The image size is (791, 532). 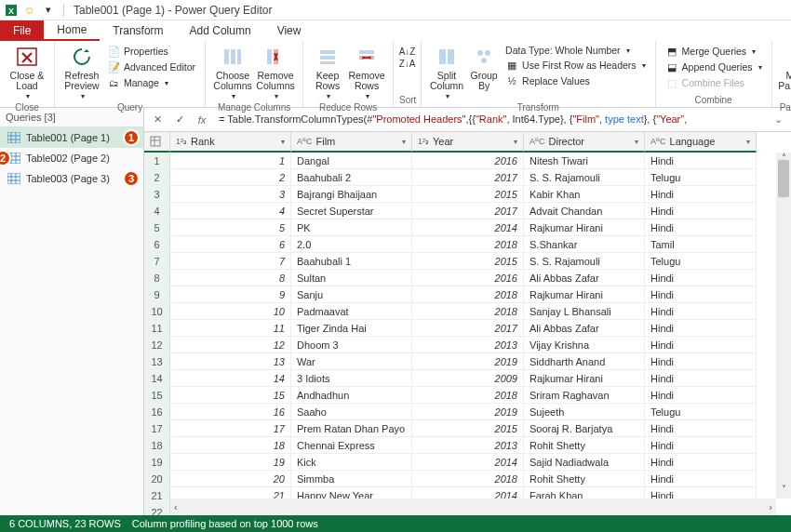 I want to click on row-number: 9, so click(x=157, y=295).